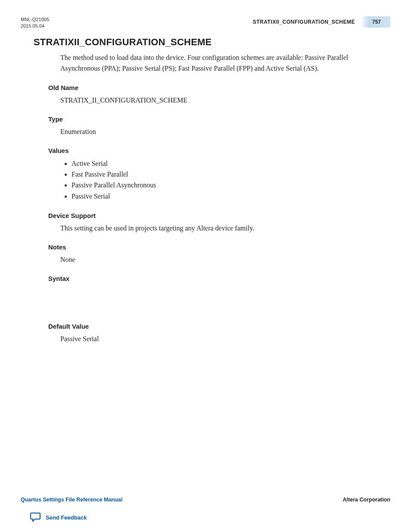  What do you see at coordinates (213, 88) in the screenshot?
I see `section-heading: Old Name` at bounding box center [213, 88].